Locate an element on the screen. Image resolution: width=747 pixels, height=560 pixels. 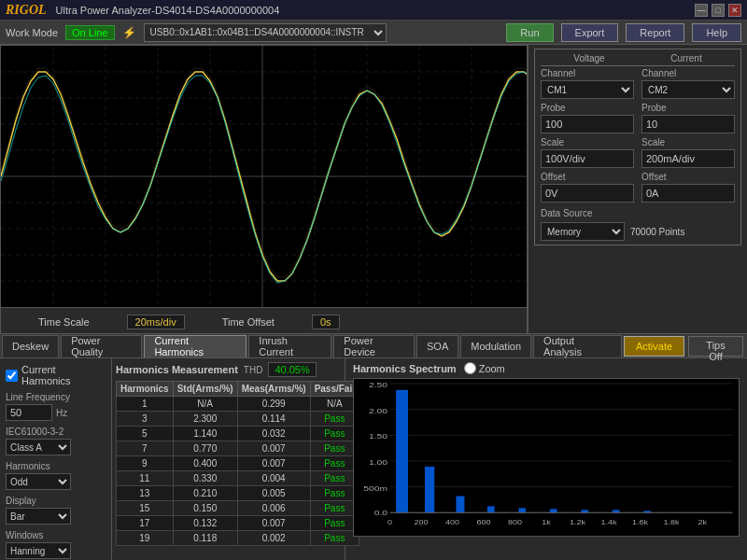
harmonics-label: Harmonics is located at coordinates (56, 467).